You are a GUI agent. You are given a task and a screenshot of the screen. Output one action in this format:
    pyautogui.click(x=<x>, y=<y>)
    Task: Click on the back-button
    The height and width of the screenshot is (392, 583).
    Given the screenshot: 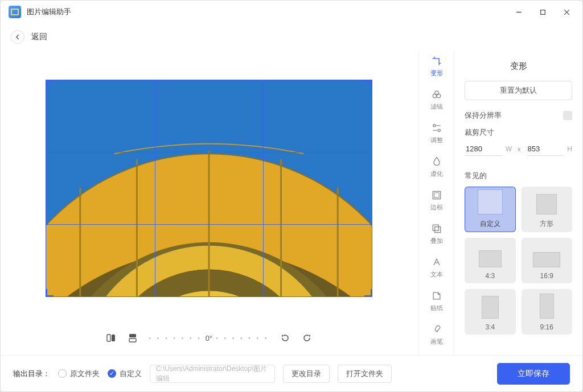 What is the action you would take?
    pyautogui.click(x=18, y=37)
    